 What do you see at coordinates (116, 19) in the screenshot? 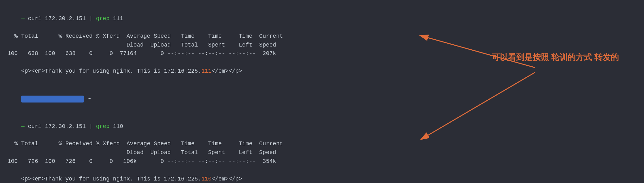
I see `grep-arg-1: 111` at bounding box center [116, 19].